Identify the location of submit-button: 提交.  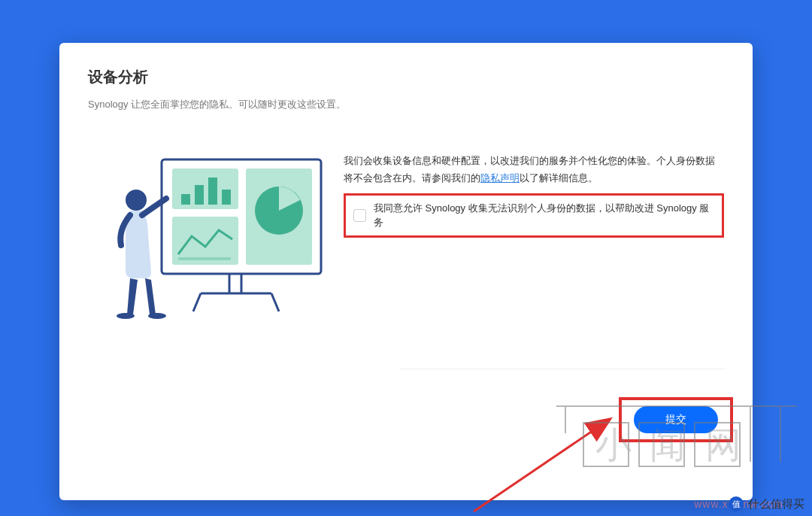
(676, 420).